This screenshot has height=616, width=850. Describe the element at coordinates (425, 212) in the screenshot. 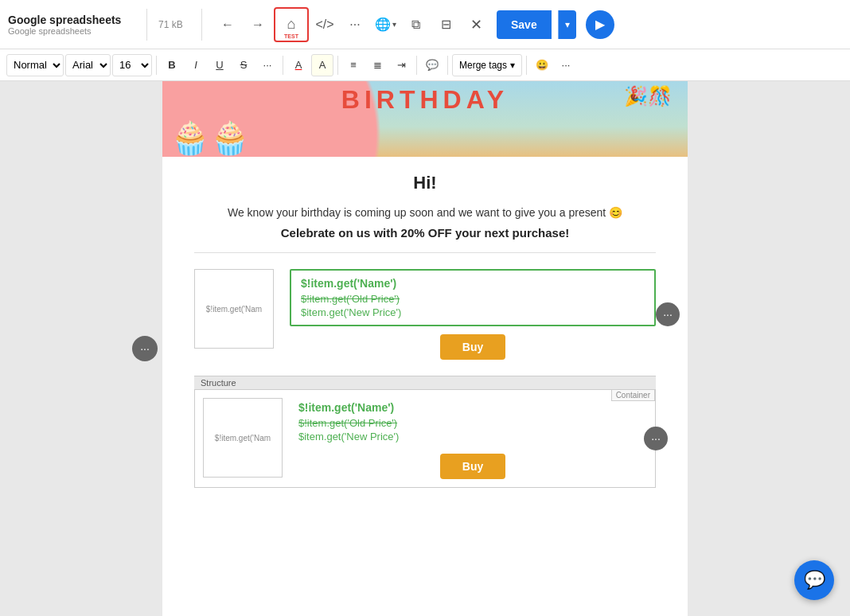

I see `body-text-content: We know your birthday is coming up soon …` at that location.